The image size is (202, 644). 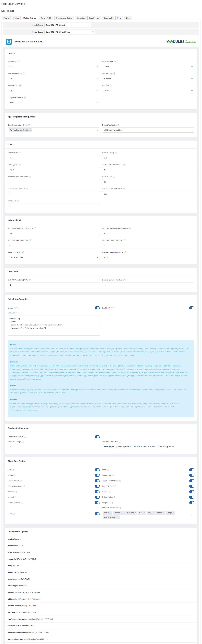 I want to click on feature-change-password-toggle, so click(x=97, y=486).